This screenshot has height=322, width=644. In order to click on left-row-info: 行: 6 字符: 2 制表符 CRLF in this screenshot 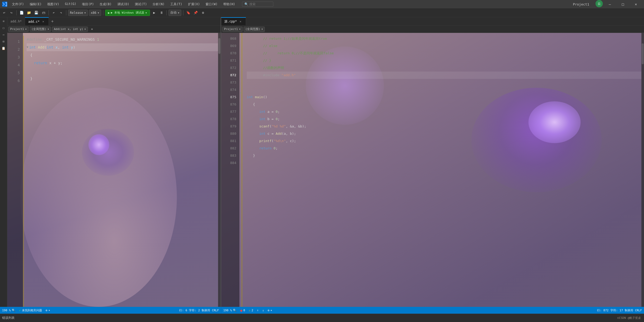, I will do `click(199, 310)`.